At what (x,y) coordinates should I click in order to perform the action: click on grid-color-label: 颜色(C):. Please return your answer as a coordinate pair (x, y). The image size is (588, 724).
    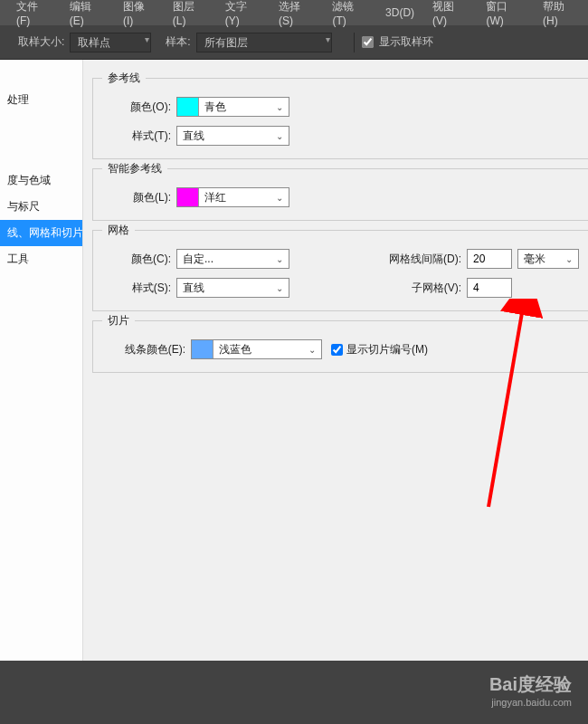
    Looking at the image, I should click on (138, 259).